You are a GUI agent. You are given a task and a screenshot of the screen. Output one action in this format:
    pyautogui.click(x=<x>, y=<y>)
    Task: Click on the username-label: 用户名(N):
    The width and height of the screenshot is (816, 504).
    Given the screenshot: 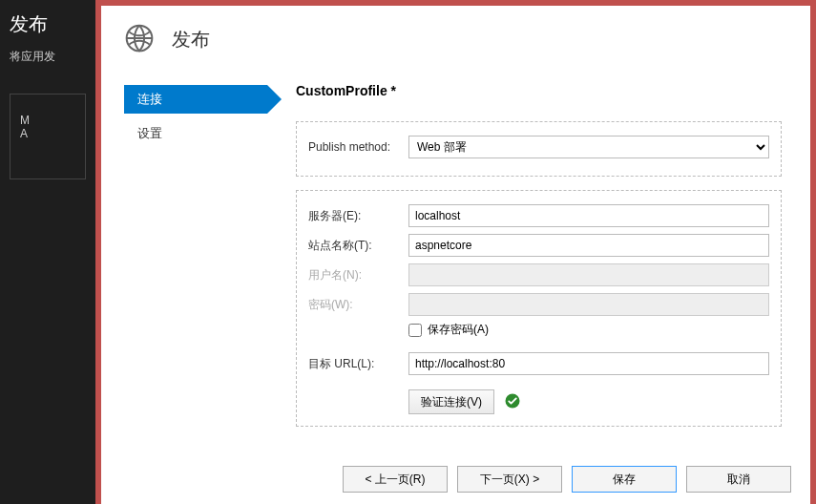 What is the action you would take?
    pyautogui.click(x=359, y=275)
    